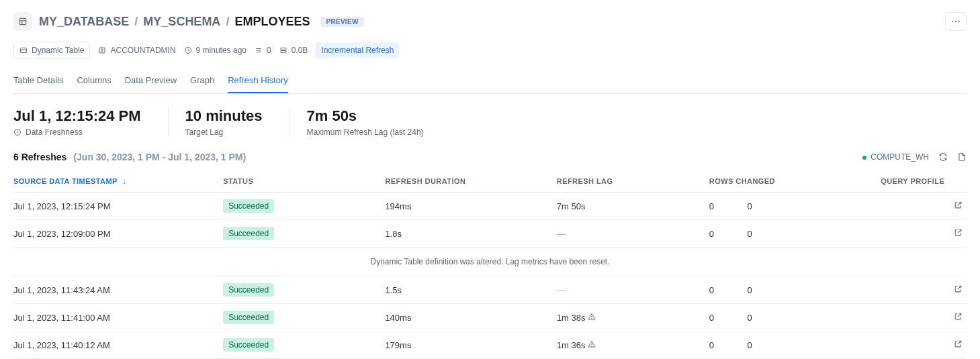 The height and width of the screenshot is (359, 980). I want to click on cell-duration: 140ms, so click(470, 318).